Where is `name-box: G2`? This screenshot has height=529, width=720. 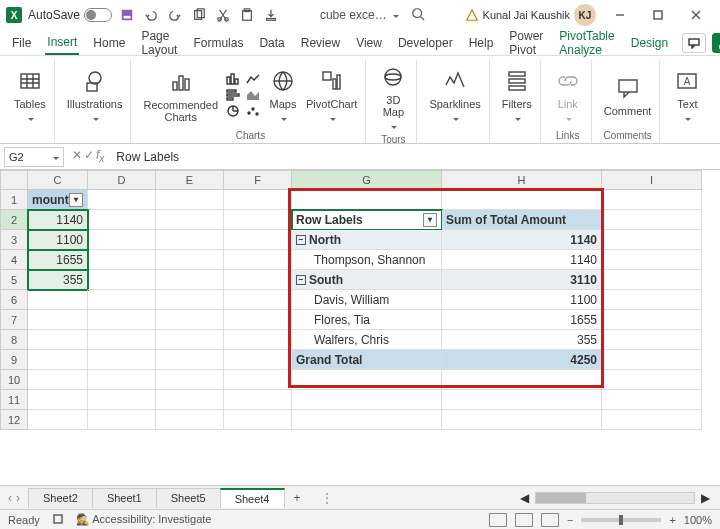
name-box: G2 is located at coordinates (34, 157).